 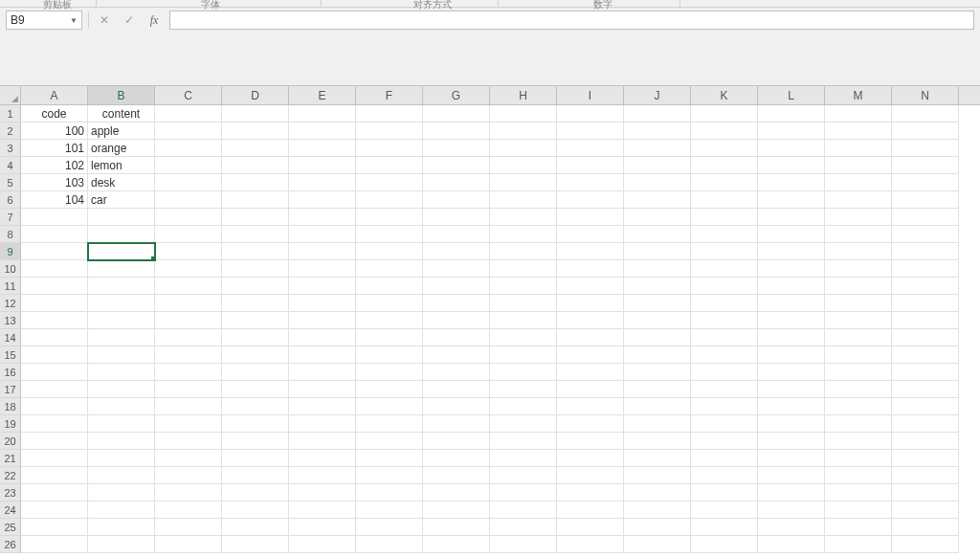 What do you see at coordinates (457, 545) in the screenshot?
I see `cell-G26` at bounding box center [457, 545].